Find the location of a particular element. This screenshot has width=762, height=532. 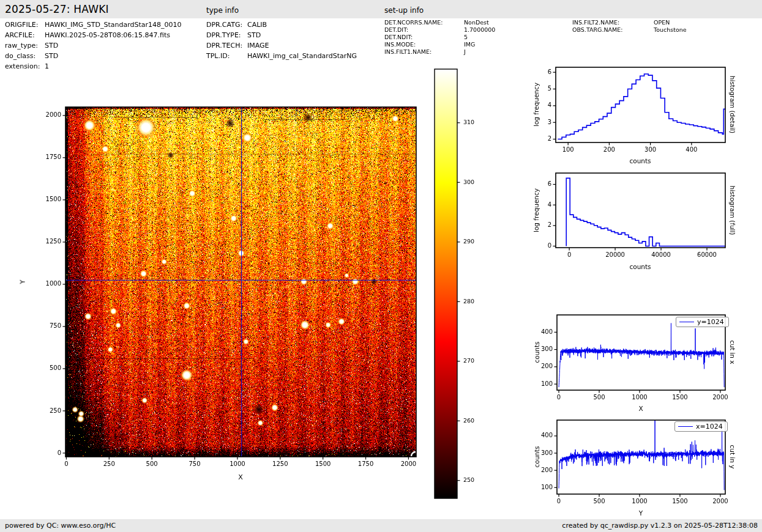

cut-y-legend: x=1024 is located at coordinates (701, 427).